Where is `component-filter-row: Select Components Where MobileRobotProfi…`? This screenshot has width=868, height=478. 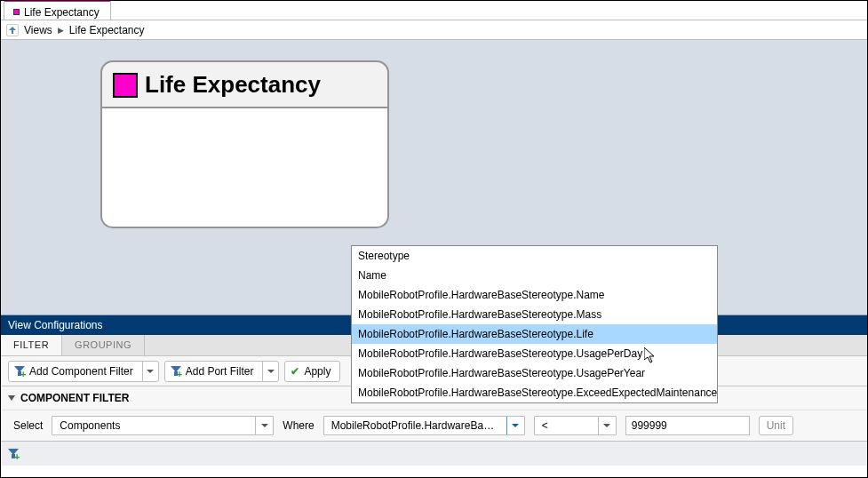
component-filter-row: Select Components Where MobileRobotProfi… is located at coordinates (434, 426).